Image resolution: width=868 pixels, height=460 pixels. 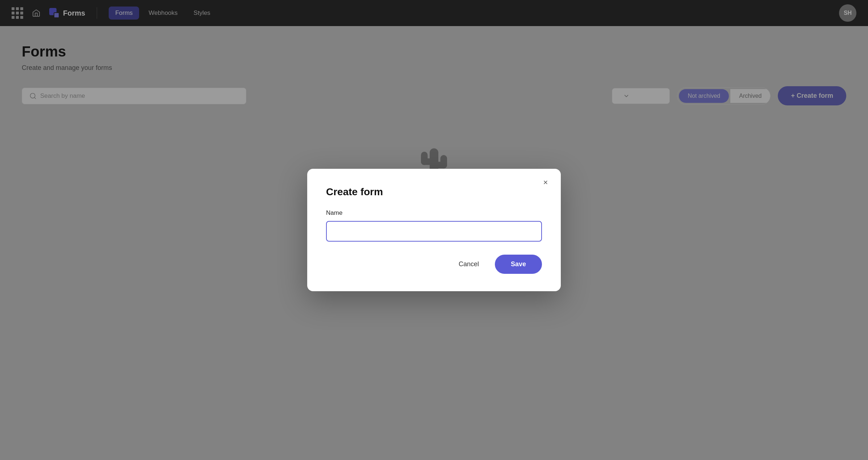 I want to click on name-input, so click(x=434, y=231).